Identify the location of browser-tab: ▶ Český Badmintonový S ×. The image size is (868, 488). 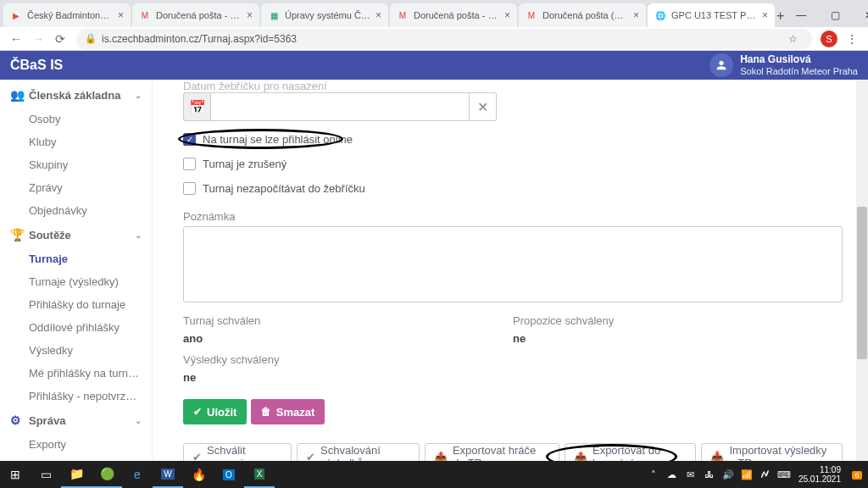
(67, 15).